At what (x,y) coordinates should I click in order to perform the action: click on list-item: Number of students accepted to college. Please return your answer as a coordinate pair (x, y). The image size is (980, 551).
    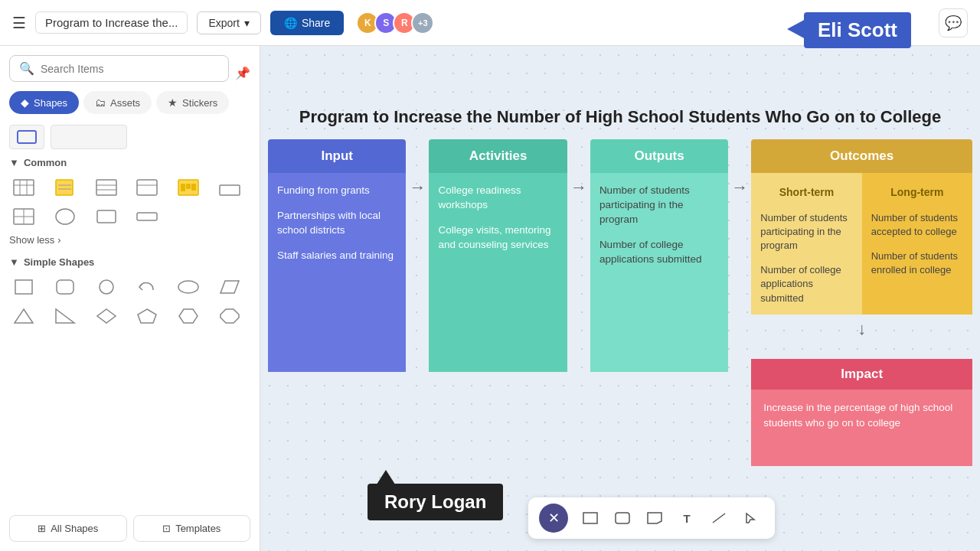
    Looking at the image, I should click on (917, 225).